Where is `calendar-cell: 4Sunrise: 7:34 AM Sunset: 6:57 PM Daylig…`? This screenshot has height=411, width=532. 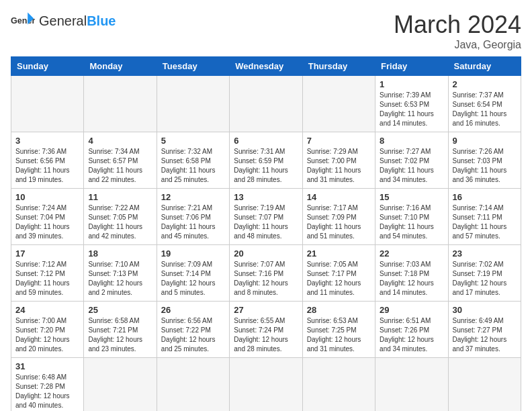
calendar-cell: 4Sunrise: 7:34 AM Sunset: 6:57 PM Daylig… is located at coordinates (120, 161).